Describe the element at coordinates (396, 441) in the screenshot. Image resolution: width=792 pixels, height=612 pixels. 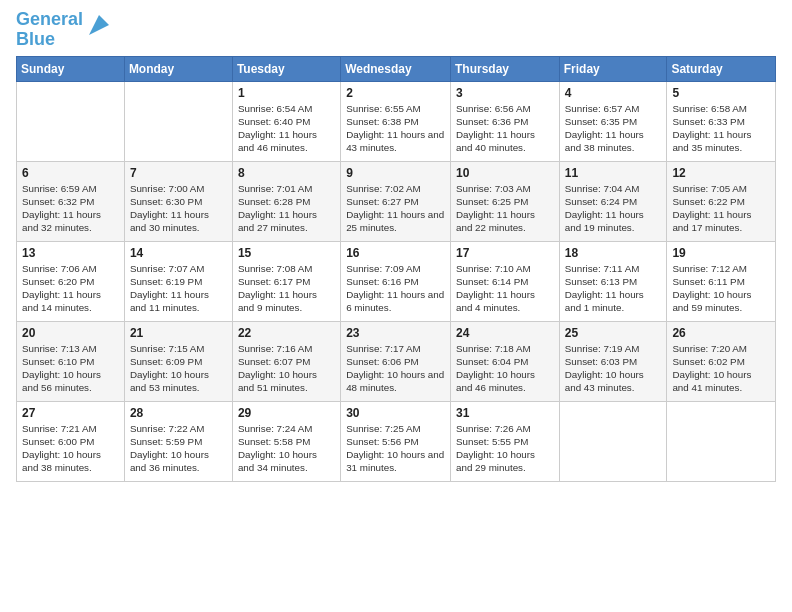
I see `week-row-5: 27Sunrise: 7:21 AMSunset: 6:00 PMDayligh…` at that location.